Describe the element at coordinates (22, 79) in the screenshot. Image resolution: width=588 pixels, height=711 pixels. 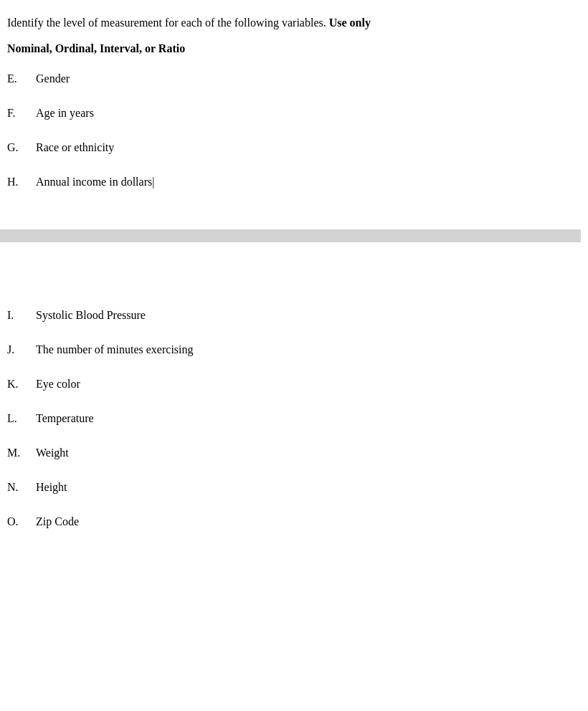
I see `variable-label-e: E.` at that location.